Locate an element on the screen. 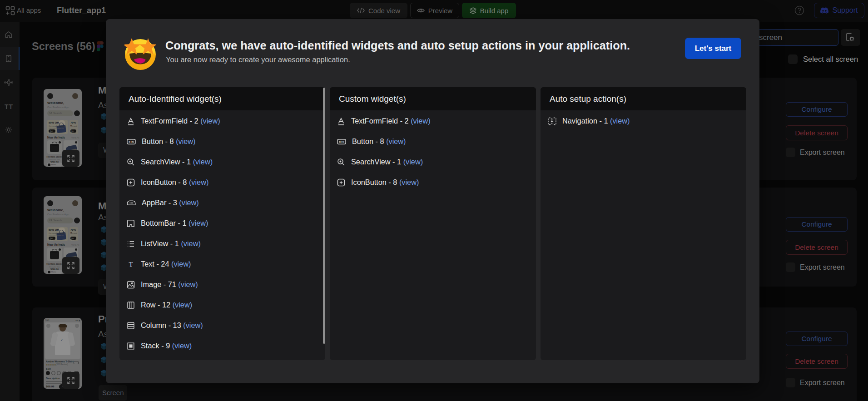 Image resolution: width=868 pixels, height=401 pixels. svg-text: T is located at coordinates (131, 264).